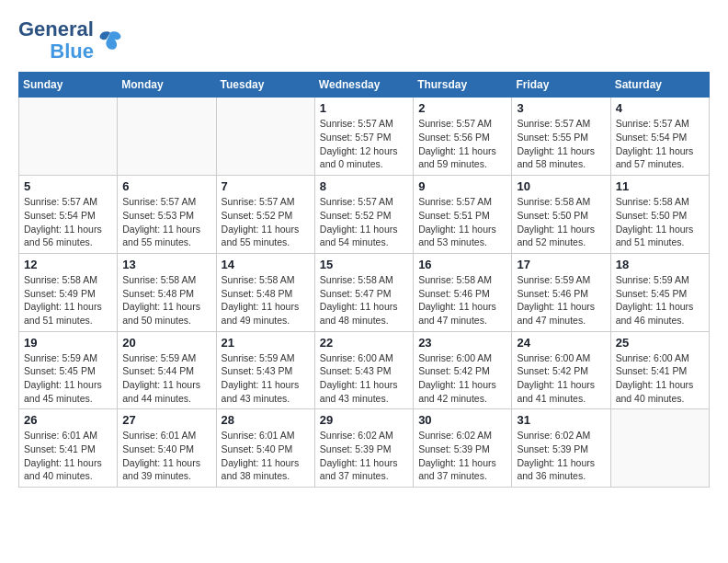  I want to click on calendar-week-4: 19Sunrise: 5:59 AM Sunset: 5:45 PM Dayli…, so click(364, 370).